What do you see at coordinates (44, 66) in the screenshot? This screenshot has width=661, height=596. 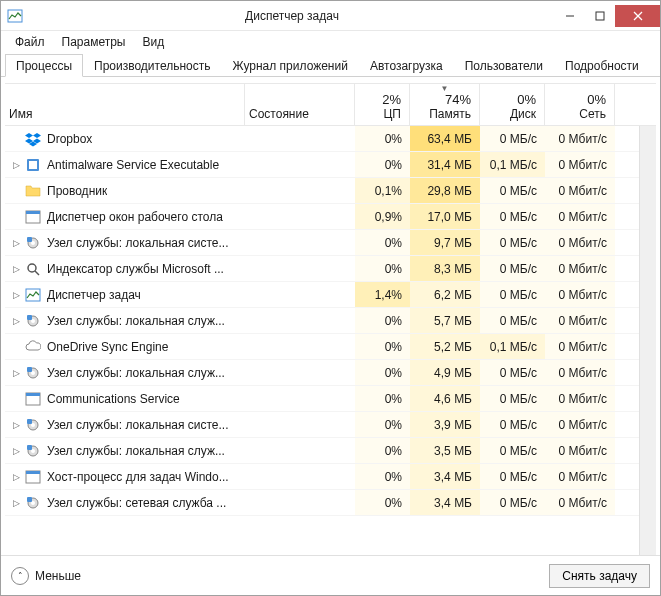 I see `tab-0: Процессы` at bounding box center [44, 66].